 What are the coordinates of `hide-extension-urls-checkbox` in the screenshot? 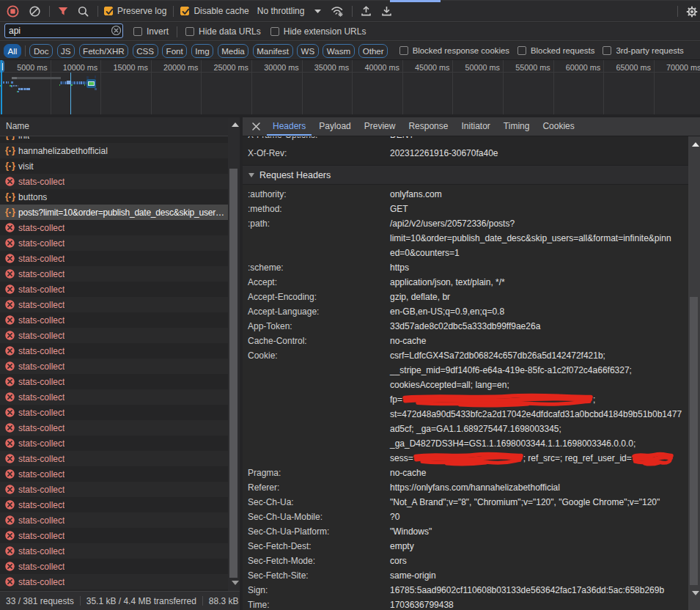 It's located at (275, 32).